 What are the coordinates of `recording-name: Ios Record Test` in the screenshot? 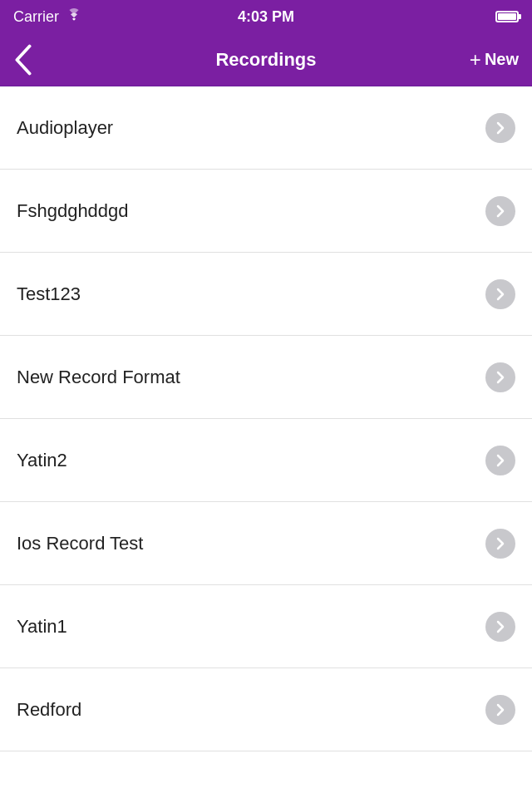 It's located at (80, 544).